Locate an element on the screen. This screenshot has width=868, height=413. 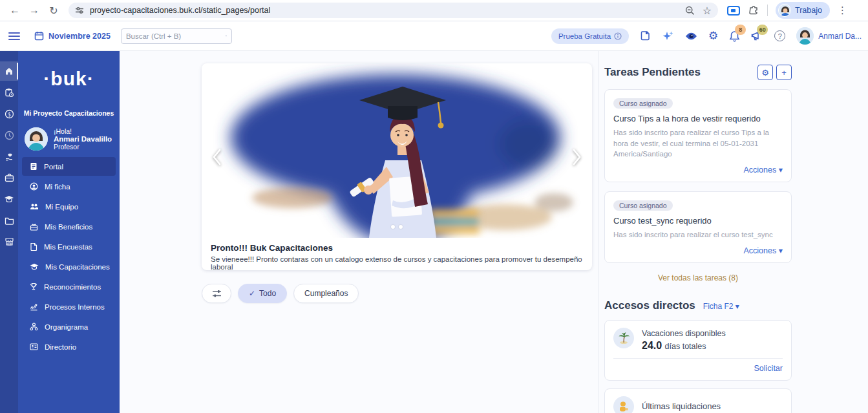
gear-icon: ⚙ is located at coordinates (714, 36).